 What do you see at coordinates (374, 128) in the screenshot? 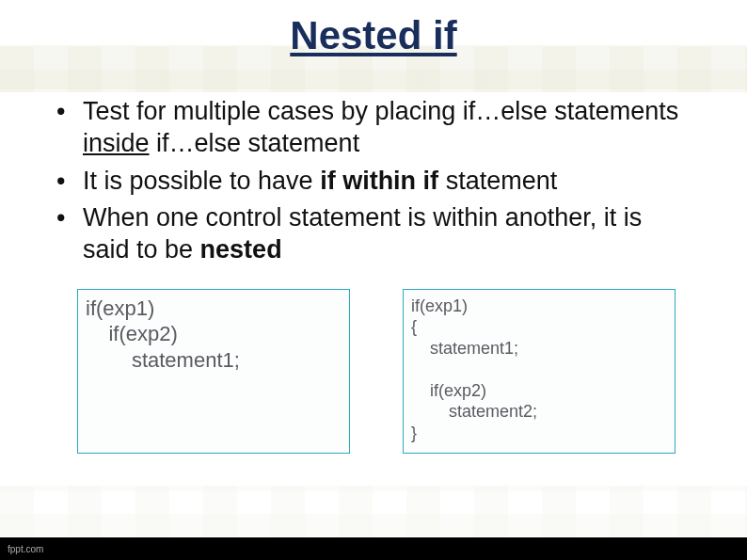
I see `bullet-1: Test for multiple cases by placing if…el…` at bounding box center [374, 128].